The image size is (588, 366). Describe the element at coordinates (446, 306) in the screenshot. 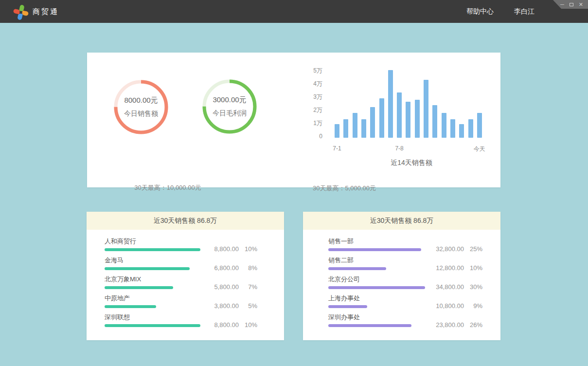

I see `rank-row-amount: 10,800.00` at that location.